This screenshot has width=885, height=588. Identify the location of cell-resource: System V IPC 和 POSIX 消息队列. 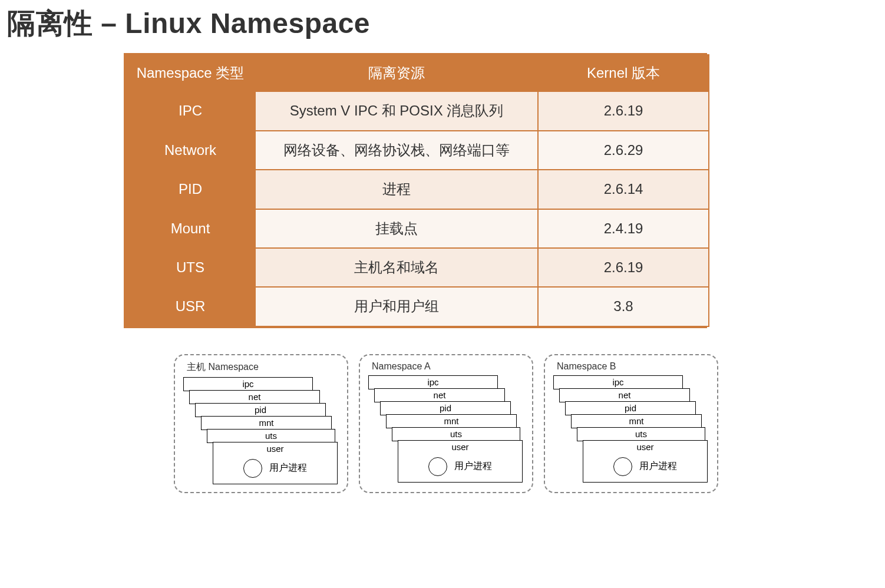
(397, 111).